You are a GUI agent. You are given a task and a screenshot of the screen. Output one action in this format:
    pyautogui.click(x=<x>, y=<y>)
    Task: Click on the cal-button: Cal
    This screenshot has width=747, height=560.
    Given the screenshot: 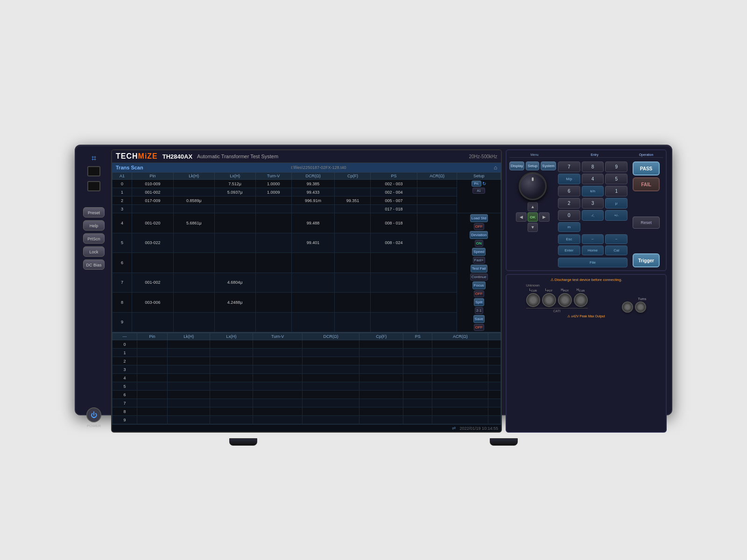 What is the action you would take?
    pyautogui.click(x=616, y=250)
    